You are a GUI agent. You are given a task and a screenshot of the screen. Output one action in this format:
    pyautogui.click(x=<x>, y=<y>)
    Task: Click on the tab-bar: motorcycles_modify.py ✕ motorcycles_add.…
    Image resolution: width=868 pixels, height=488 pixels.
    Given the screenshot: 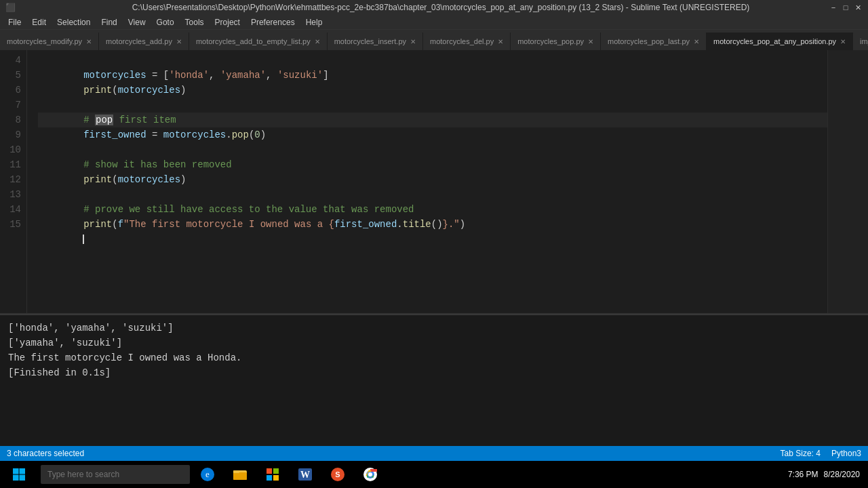 What is the action you would take?
    pyautogui.click(x=434, y=40)
    